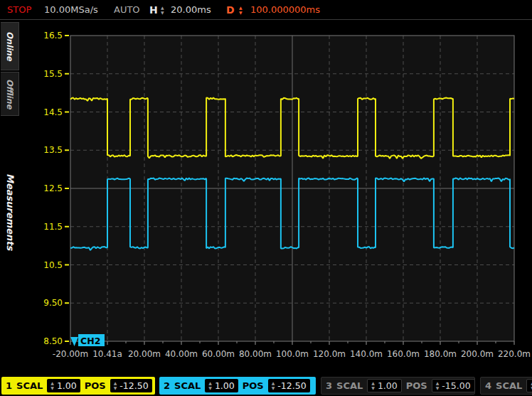 The image size is (532, 396). Describe the element at coordinates (292, 354) in the screenshot. I see `x-tick-label: 100.0m` at that location.